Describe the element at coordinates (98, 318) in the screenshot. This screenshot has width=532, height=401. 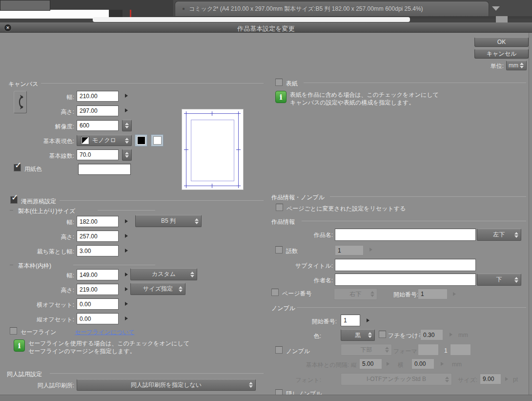
I see `v-offset-input: 0.00` at that location.